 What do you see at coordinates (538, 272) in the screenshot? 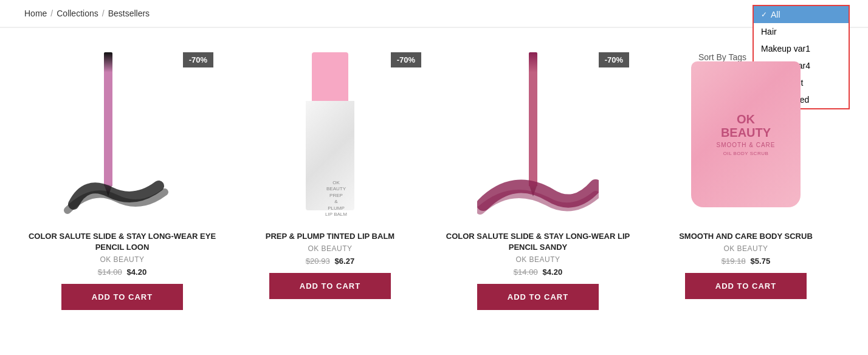
I see `product-prices-3: $14.00 $4.20` at bounding box center [538, 272].